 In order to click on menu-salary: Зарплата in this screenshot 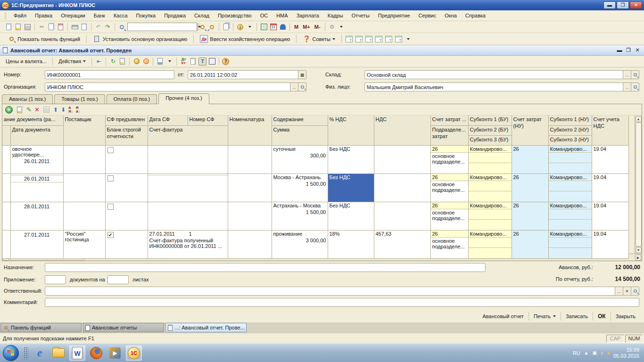, I will do `click(308, 16)`.